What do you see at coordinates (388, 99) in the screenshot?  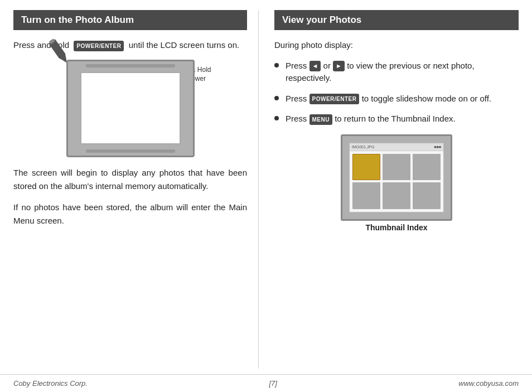 I see `bullet-text-2: Press POWER/ENTER to toggle slideshow mo…` at bounding box center [388, 99].